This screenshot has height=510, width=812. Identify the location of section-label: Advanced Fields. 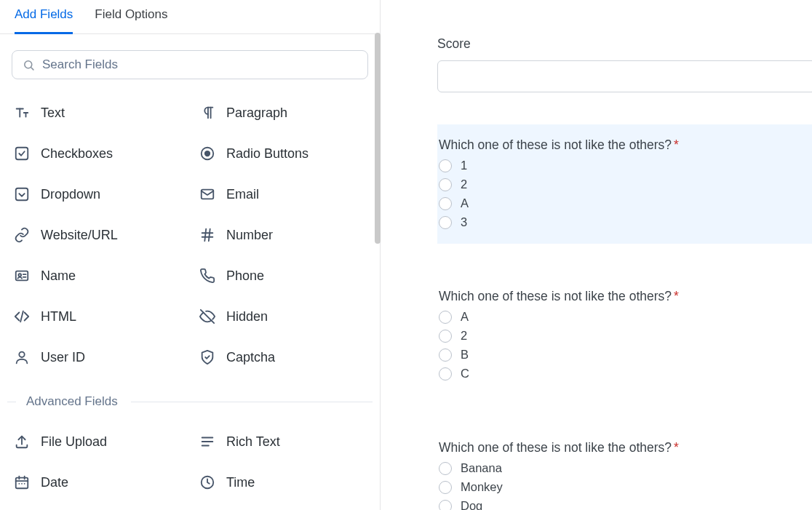
(72, 402).